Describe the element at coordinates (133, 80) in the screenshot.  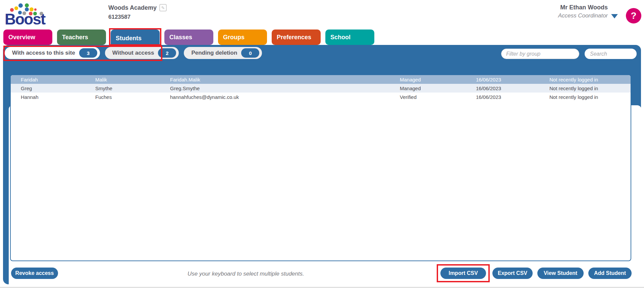
I see `table-cell: Malik` at that location.